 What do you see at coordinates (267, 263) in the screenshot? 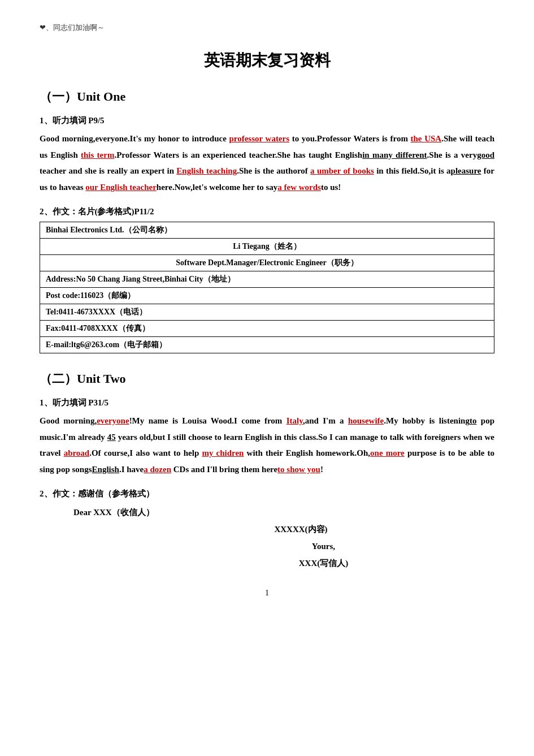
I see `table-row: Software Dept.Manager/Electronic Enginee…` at bounding box center [267, 263].